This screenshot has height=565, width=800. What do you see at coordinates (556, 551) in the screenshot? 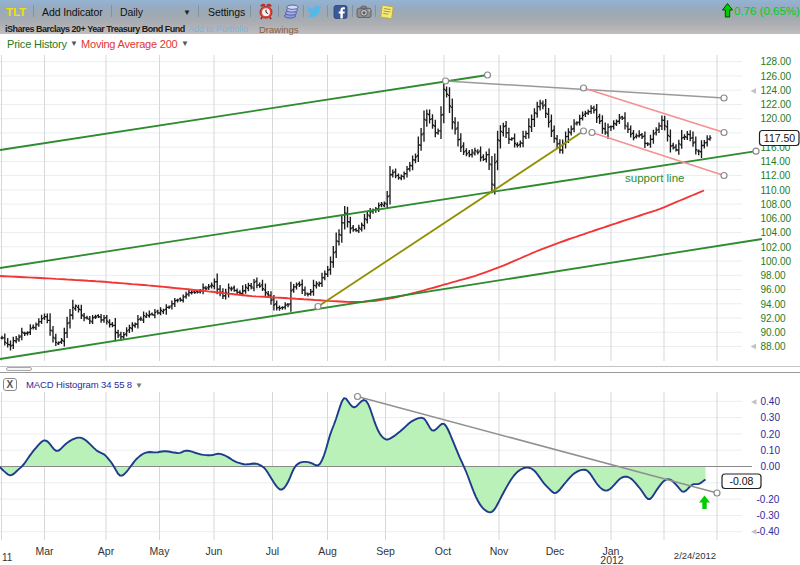
I see `svg-text: Dec` at bounding box center [556, 551].